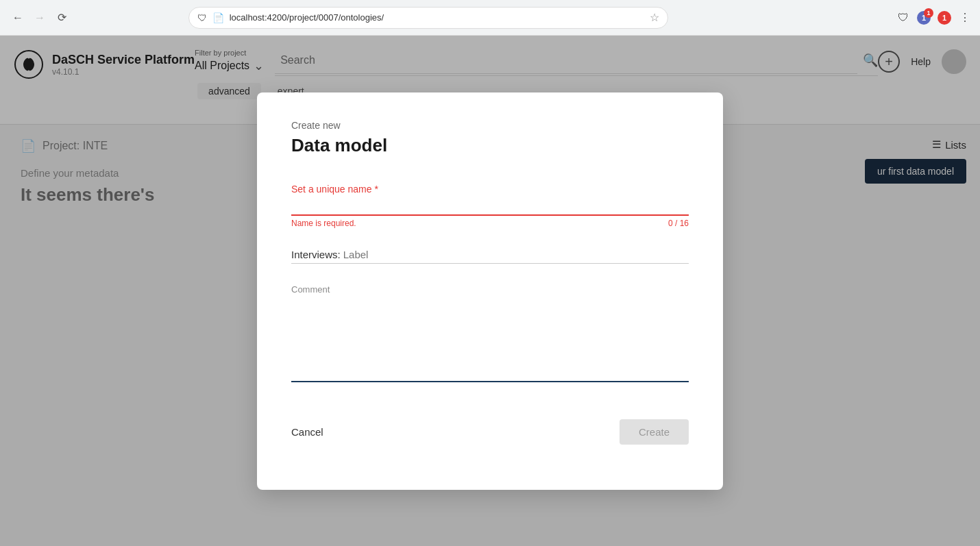  What do you see at coordinates (516, 255) in the screenshot?
I see `label-input` at bounding box center [516, 255].